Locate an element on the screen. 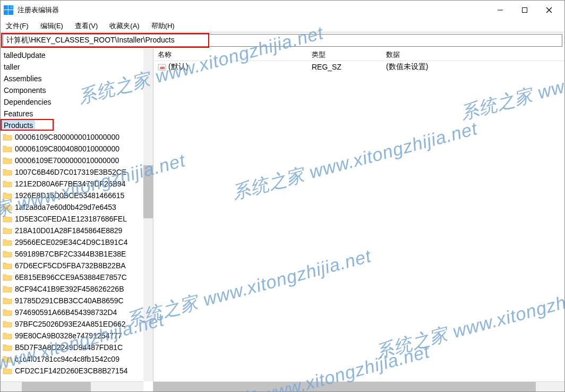  menu-file: 文件(F) is located at coordinates (17, 26).